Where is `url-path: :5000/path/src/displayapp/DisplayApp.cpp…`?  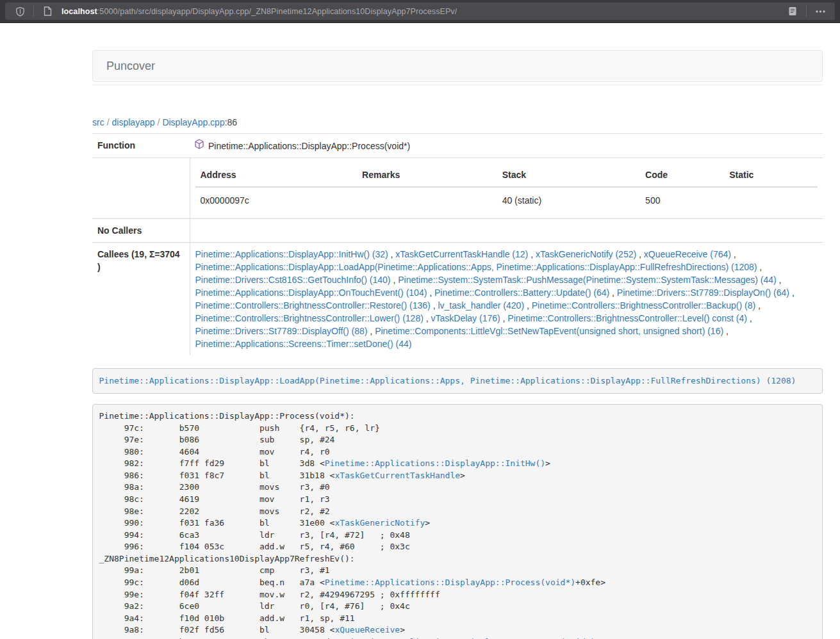
url-path: :5000/path/src/displayapp/DisplayApp.cpp… is located at coordinates (277, 12).